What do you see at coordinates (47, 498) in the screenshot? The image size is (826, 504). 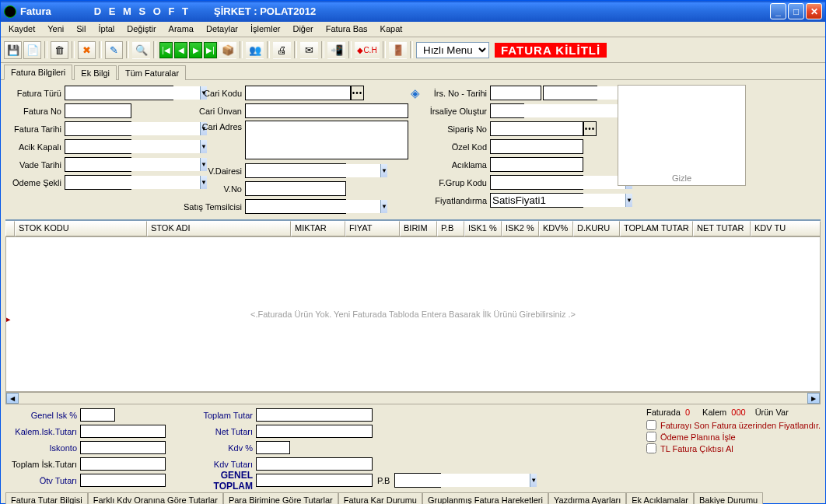 I see `btab-fatura-tutar: Fatura Tutar Bilgisi` at bounding box center [47, 498].